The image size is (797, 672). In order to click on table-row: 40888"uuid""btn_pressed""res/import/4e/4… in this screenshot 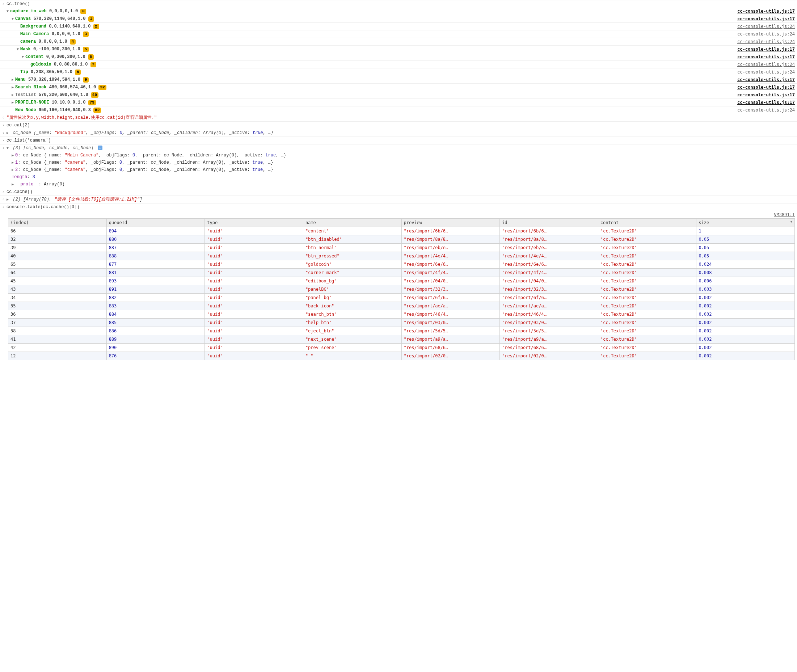, I will do `click(401, 256)`.